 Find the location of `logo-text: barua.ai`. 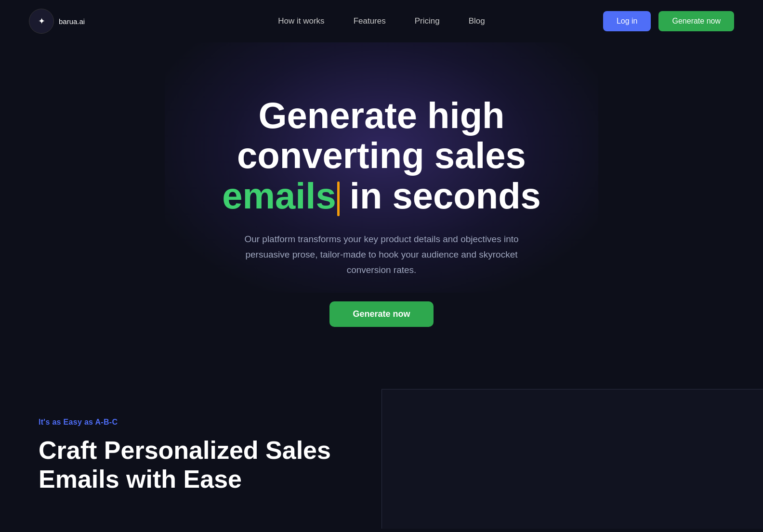

logo-text: barua.ai is located at coordinates (72, 21).